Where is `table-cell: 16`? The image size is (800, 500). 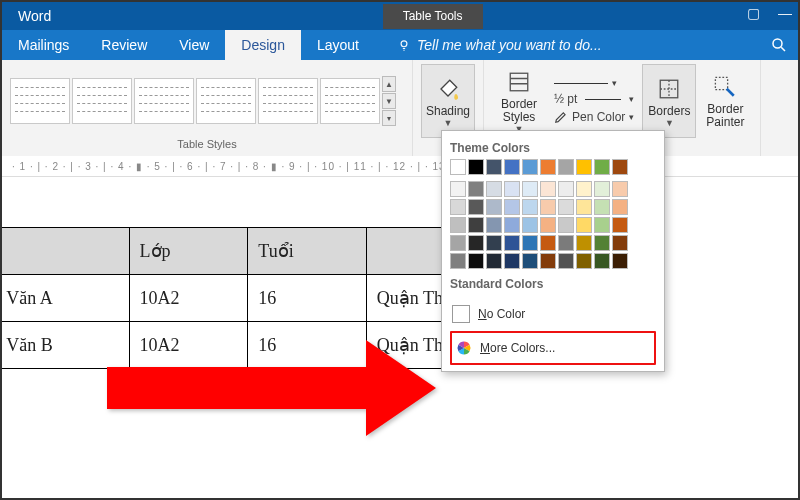 table-cell: 16 is located at coordinates (308, 298).